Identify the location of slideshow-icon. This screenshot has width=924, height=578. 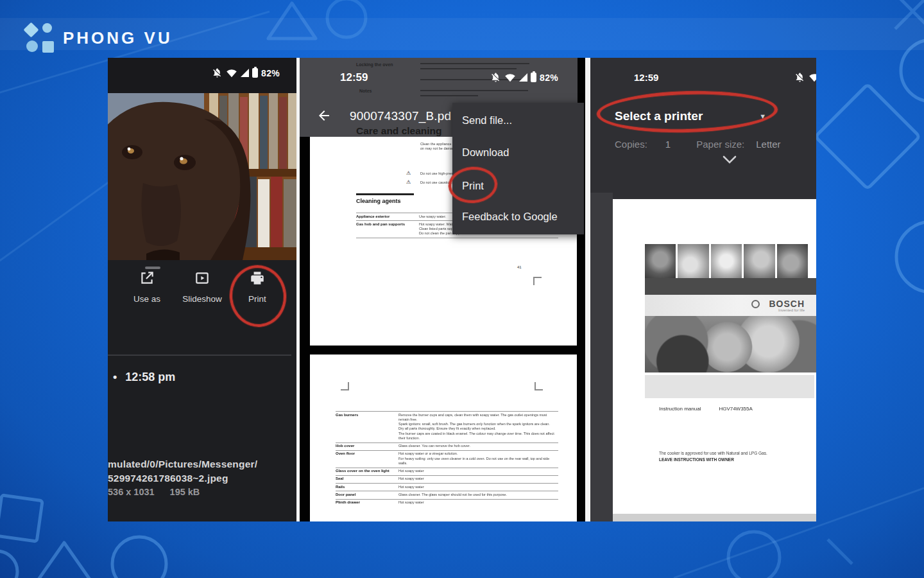
(202, 278).